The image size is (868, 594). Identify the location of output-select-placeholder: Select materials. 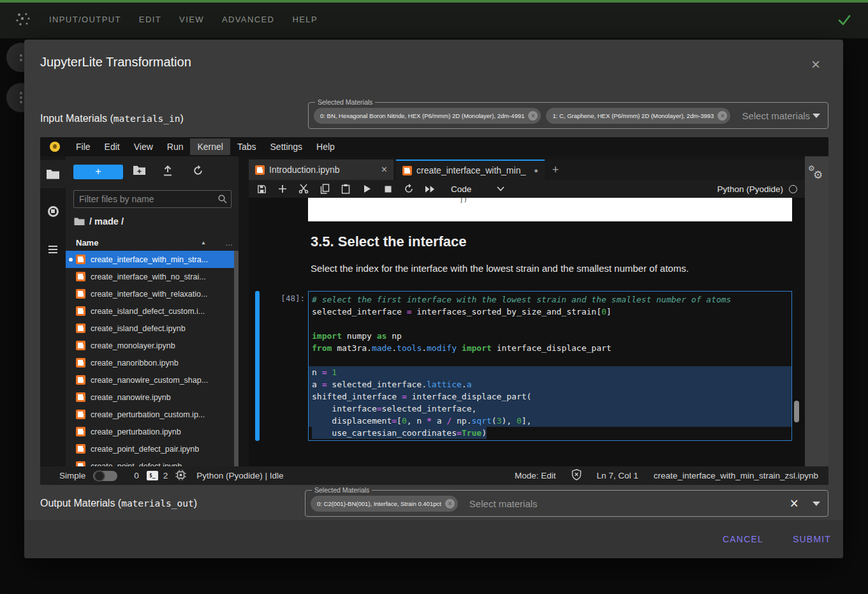
(504, 504).